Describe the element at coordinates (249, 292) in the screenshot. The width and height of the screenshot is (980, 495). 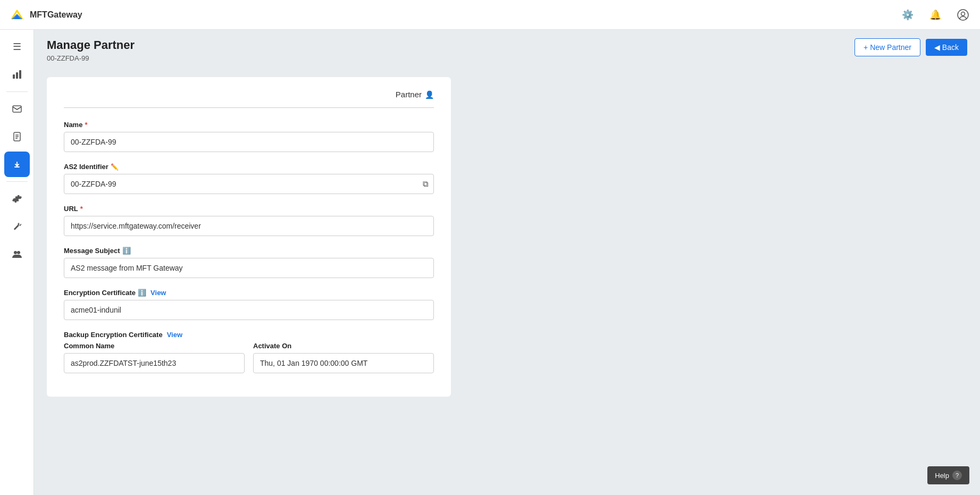
I see `encryption-cert-label: Encryption Certificate ℹ️ View` at that location.